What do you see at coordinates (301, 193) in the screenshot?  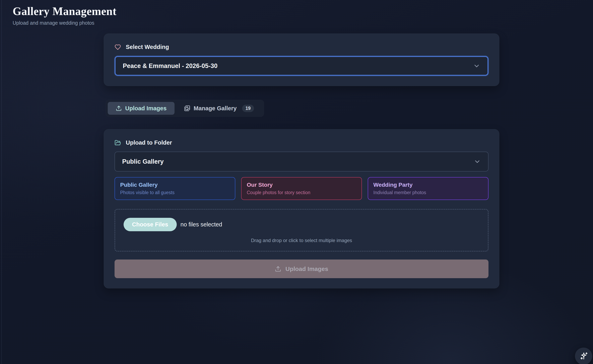 I see `folder-card-description: Couple photos for story section` at bounding box center [301, 193].